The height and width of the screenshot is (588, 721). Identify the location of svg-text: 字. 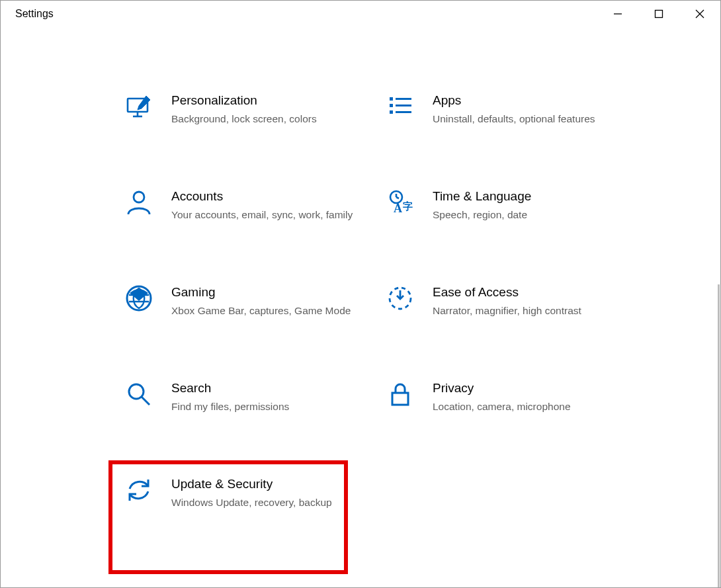
(407, 206).